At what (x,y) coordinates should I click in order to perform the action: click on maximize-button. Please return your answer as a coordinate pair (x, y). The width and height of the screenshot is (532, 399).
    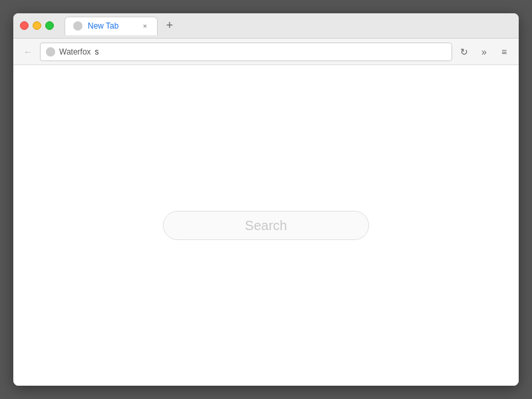
    Looking at the image, I should click on (49, 25).